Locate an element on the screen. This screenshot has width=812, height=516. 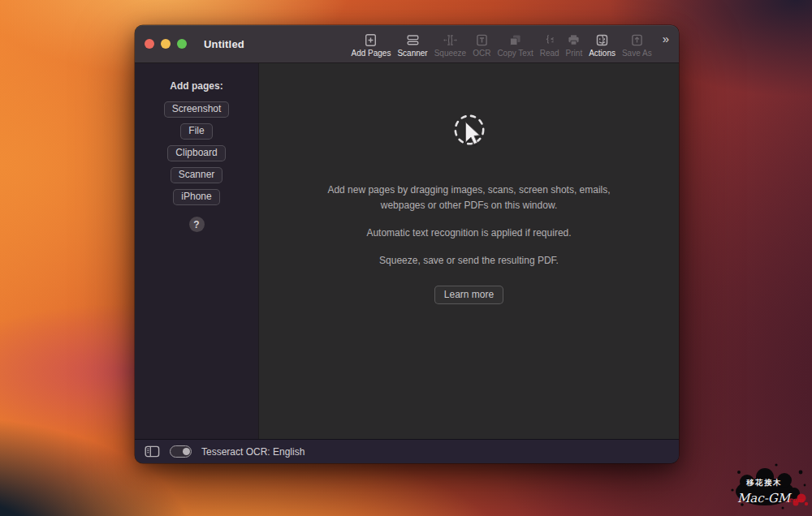
toggle-knob is located at coordinates (187, 451).